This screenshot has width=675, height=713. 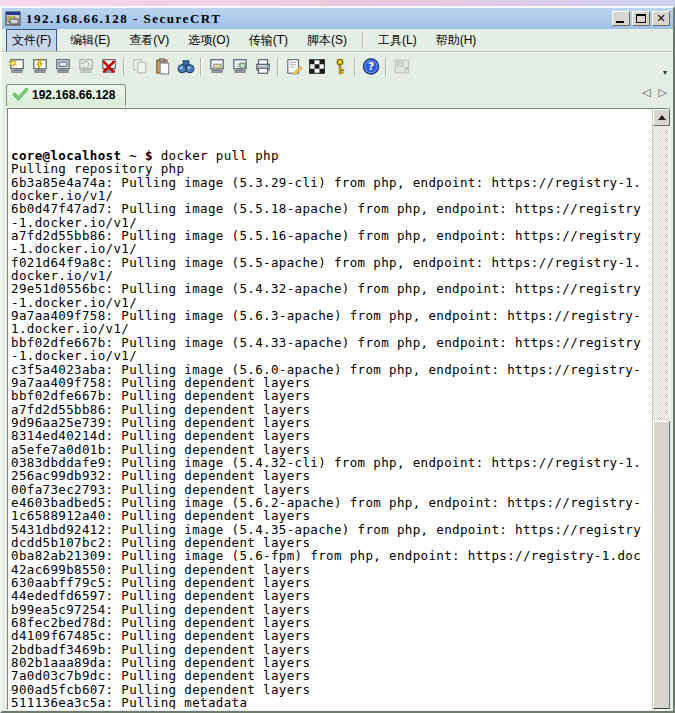 I want to click on menu-item: 文件(F), so click(x=32, y=40).